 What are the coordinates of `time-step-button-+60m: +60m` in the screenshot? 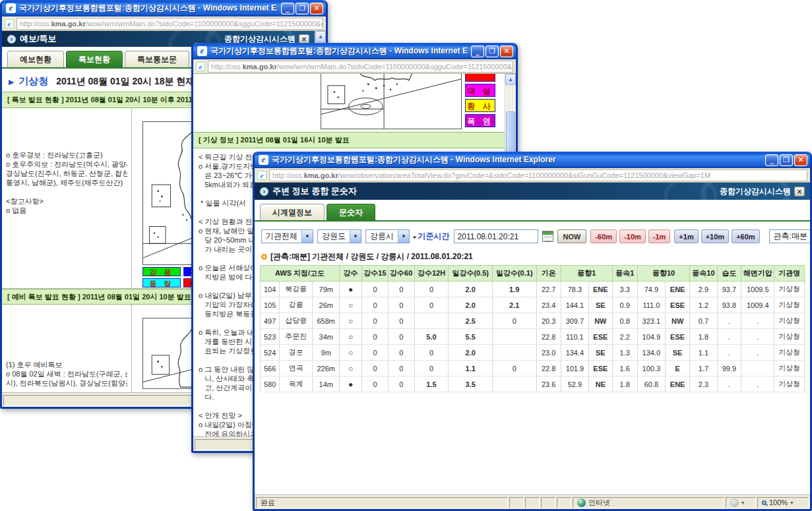 It's located at (745, 236).